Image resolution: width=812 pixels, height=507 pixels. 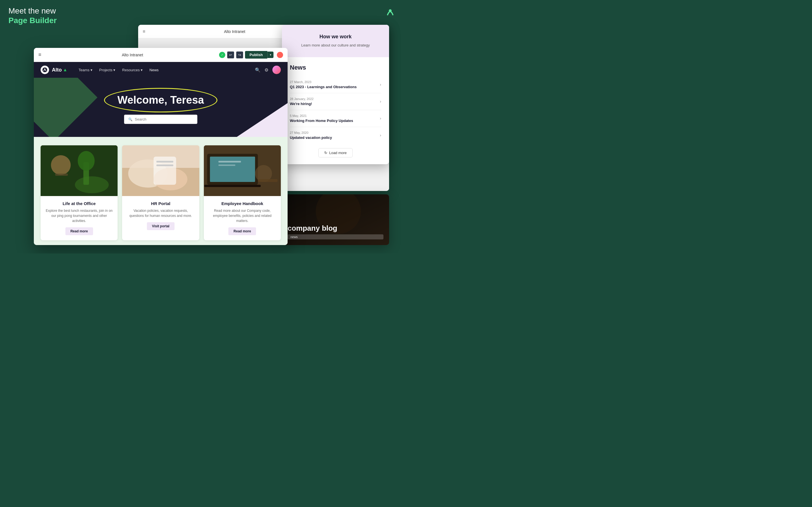 What do you see at coordinates (380, 101) in the screenshot?
I see `news-item-2-chevron: ›` at bounding box center [380, 101].